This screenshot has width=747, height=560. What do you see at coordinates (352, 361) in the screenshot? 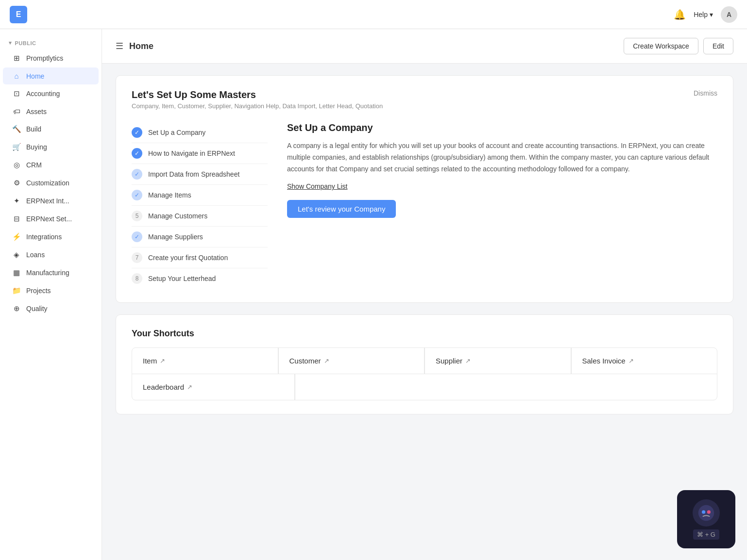
I see `shortcut-item-customer: Customer ↗` at bounding box center [352, 361].